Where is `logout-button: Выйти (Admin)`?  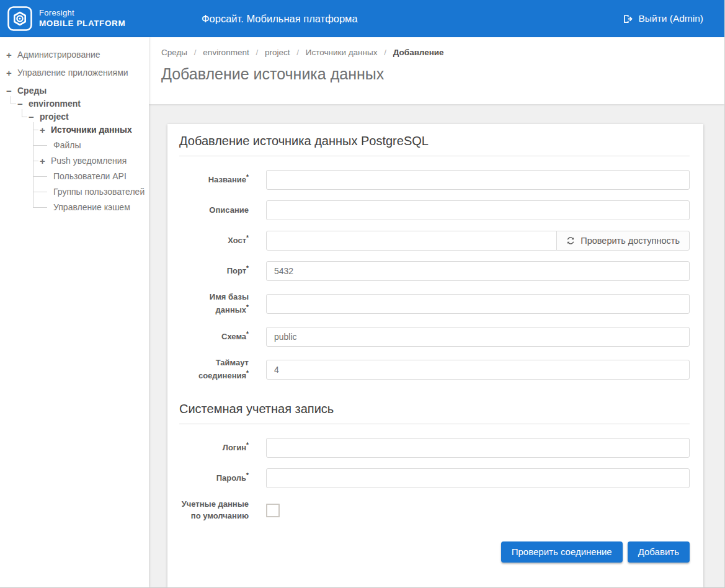
logout-button: Выйти (Admin) is located at coordinates (663, 19).